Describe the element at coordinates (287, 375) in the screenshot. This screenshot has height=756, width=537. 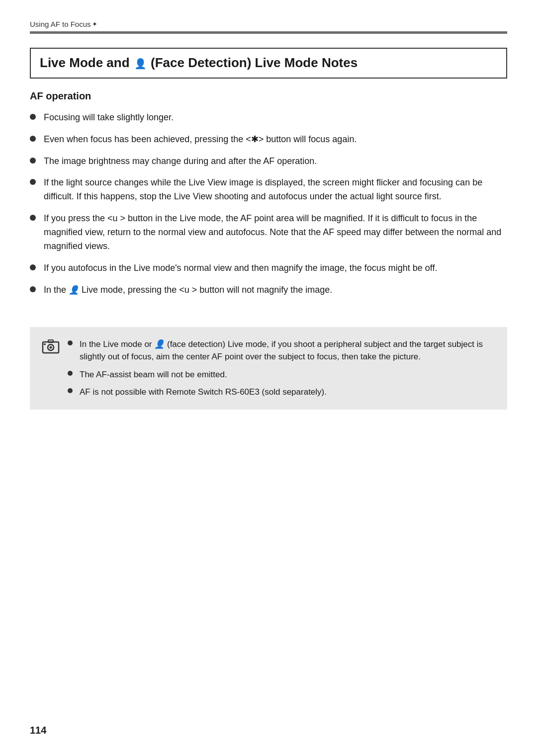
I see `note-bullet-text: The AF-assist beam will not be emitted.` at that location.